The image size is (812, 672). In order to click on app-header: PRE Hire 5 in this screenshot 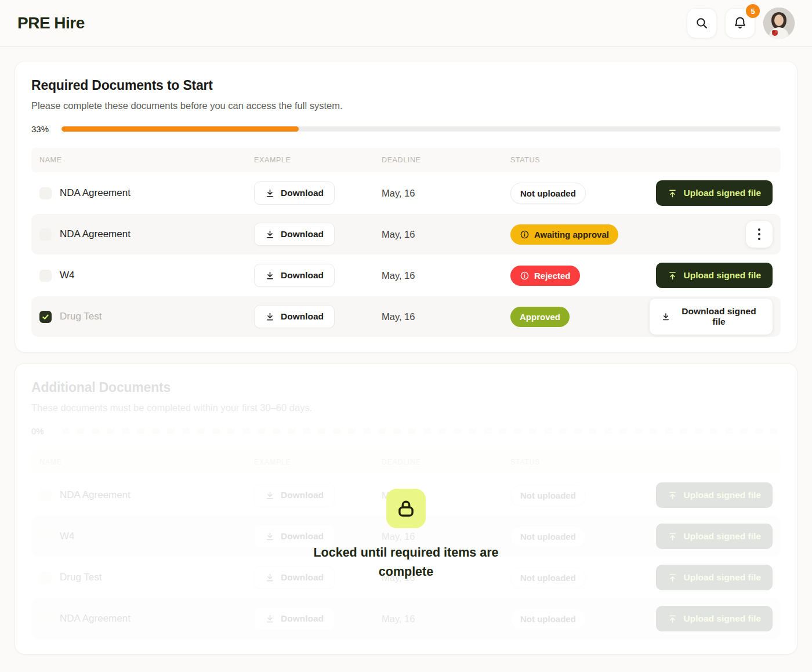, I will do `click(406, 23)`.